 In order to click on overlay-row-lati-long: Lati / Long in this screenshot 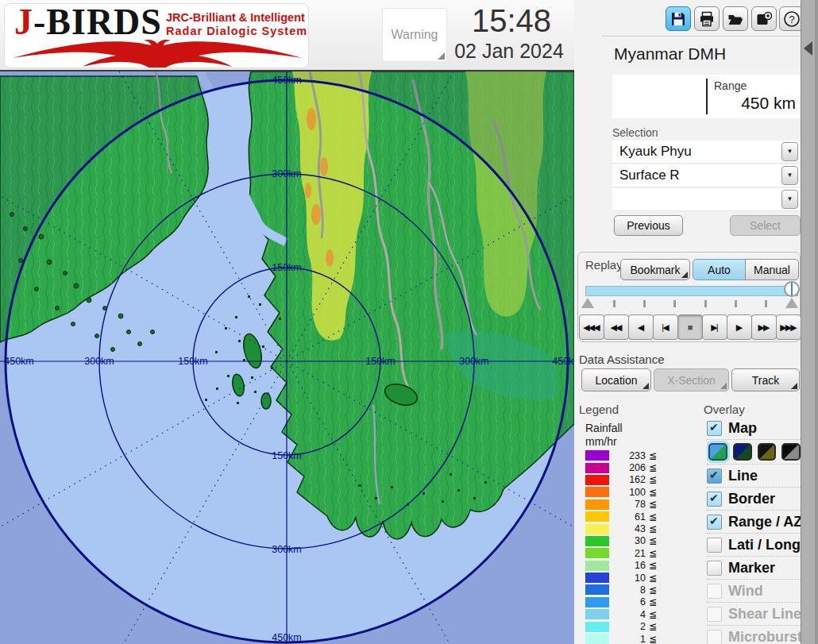, I will do `click(754, 545)`.